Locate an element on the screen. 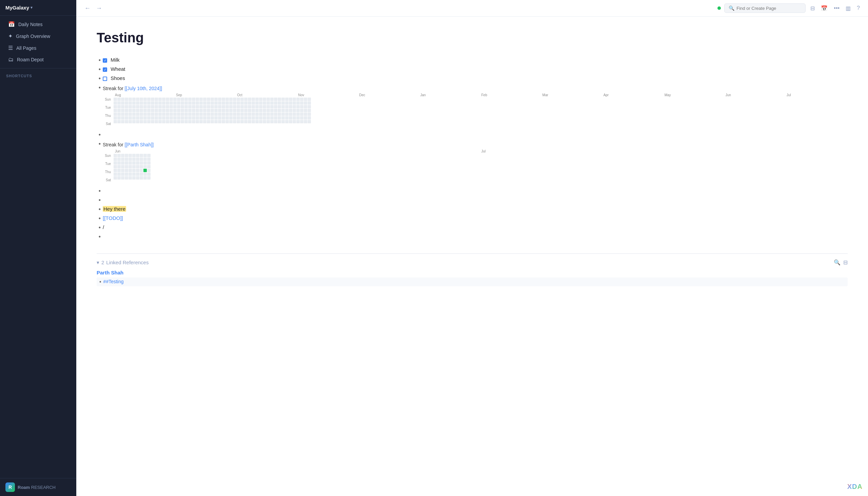 The image size is (868, 496). pages-icon: ☰ is located at coordinates (11, 48).